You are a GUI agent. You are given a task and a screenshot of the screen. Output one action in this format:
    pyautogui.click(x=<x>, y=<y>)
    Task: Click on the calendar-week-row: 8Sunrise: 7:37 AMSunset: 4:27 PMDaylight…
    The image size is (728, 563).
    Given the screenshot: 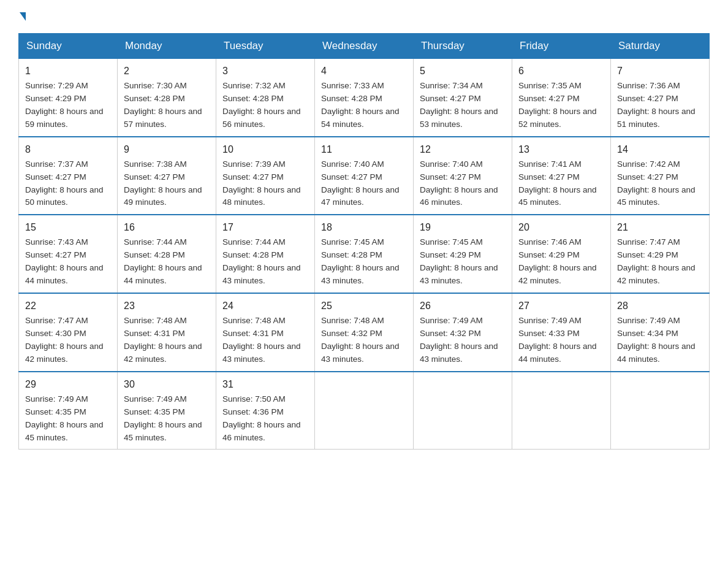 What is the action you would take?
    pyautogui.click(x=364, y=176)
    